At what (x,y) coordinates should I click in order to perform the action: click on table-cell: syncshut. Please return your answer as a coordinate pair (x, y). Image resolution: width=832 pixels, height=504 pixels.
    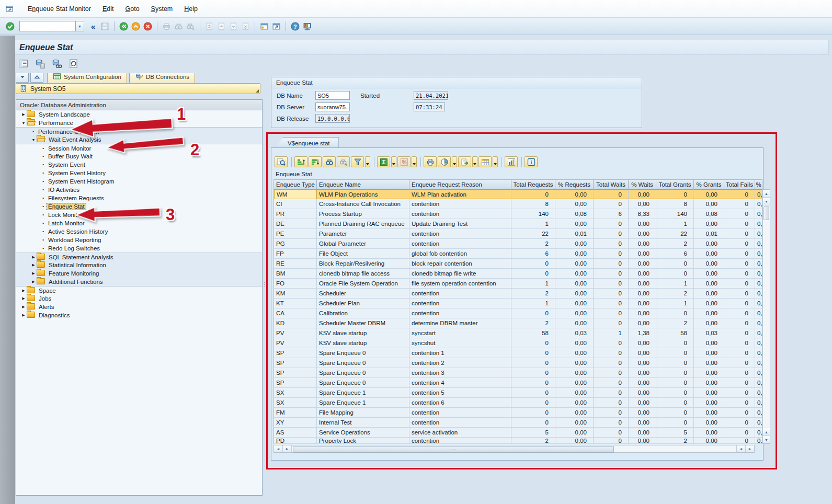
    Looking at the image, I should click on (460, 343).